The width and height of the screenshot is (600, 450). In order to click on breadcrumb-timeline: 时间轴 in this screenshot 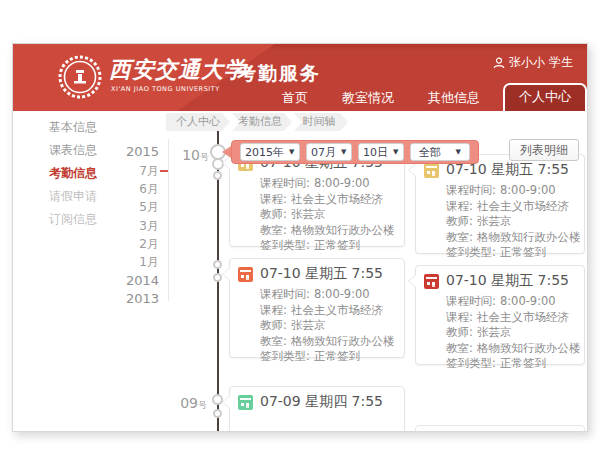, I will do `click(321, 122)`.